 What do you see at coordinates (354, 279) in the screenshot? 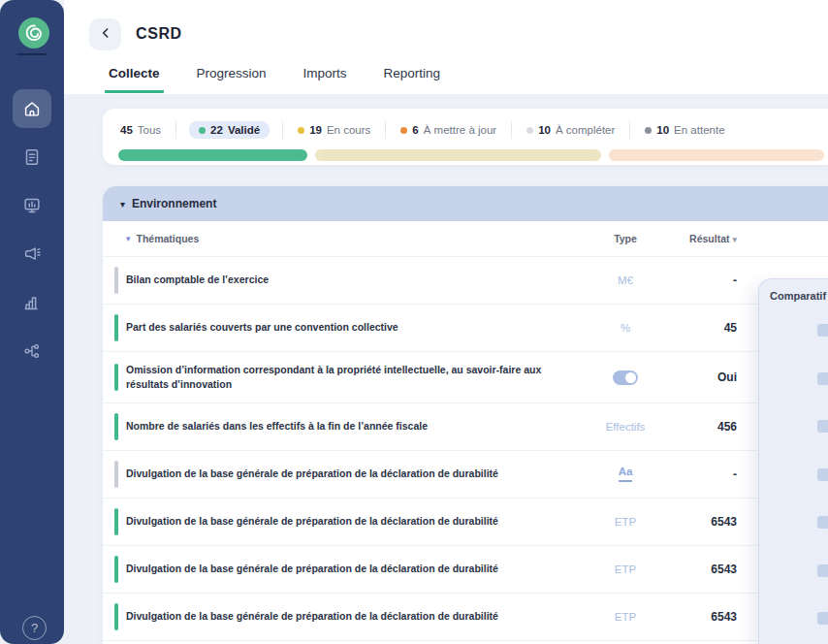
I see `row-label: Bilan comptable de l’exercice` at bounding box center [354, 279].